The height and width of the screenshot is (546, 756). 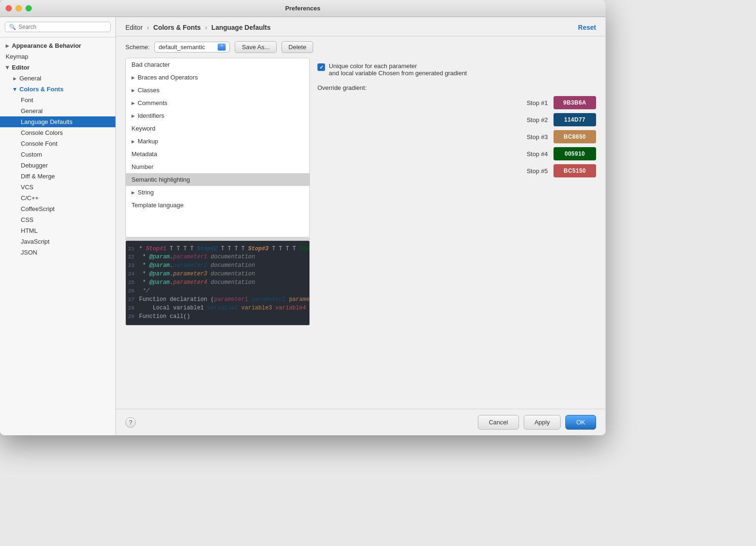 I want to click on ok-button: OK, so click(x=581, y=422).